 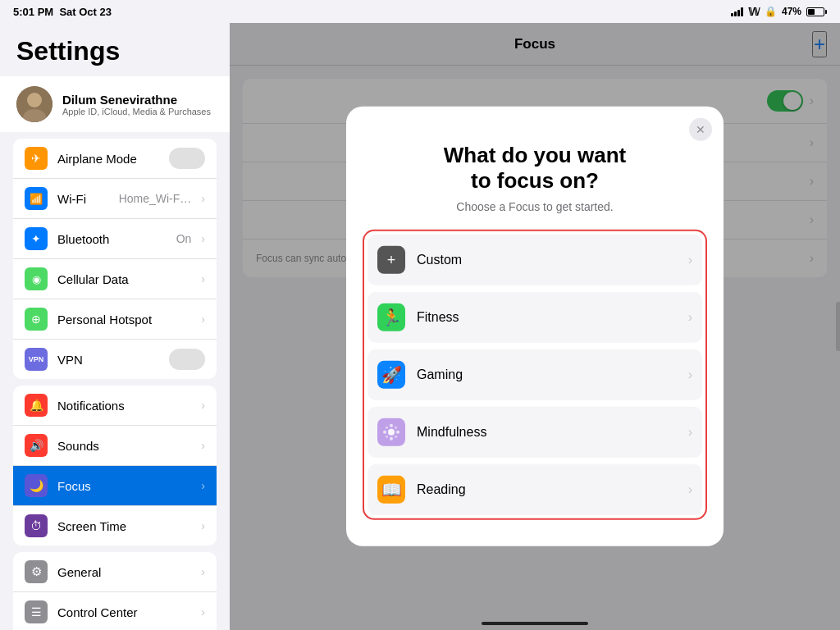 What do you see at coordinates (125, 573) in the screenshot?
I see `sidebar-item-label: General` at bounding box center [125, 573].